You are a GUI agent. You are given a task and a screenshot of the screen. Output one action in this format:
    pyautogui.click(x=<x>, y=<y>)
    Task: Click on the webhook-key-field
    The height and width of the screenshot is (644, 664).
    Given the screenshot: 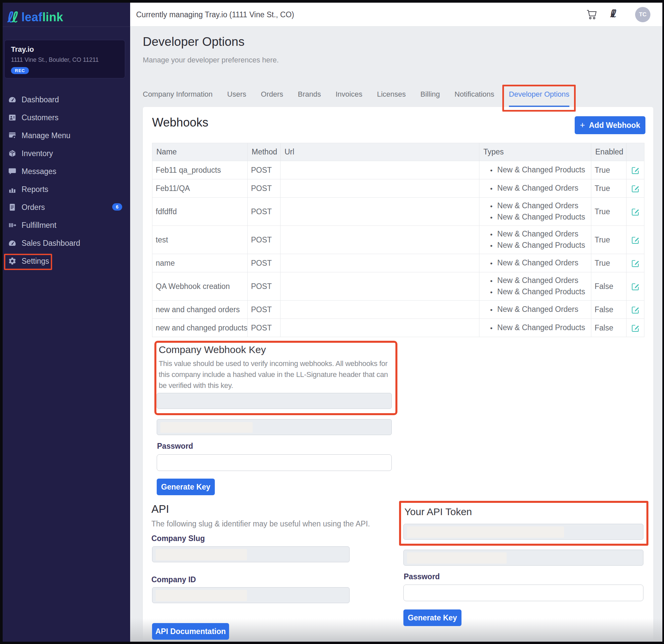 What is the action you would take?
    pyautogui.click(x=274, y=401)
    